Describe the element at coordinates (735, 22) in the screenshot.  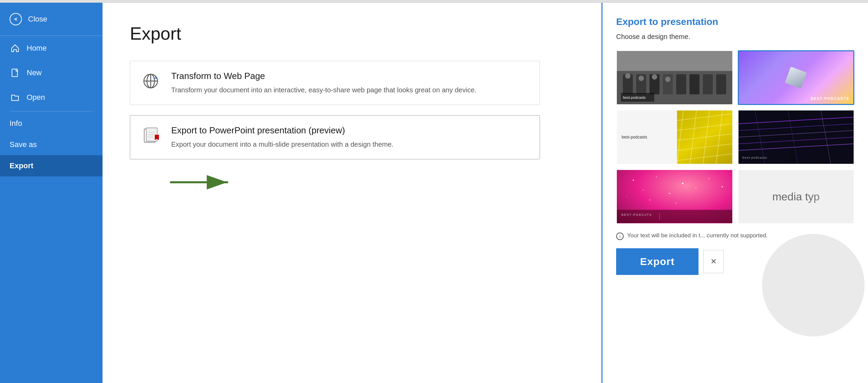
I see `right-panel-title: Export to presentation` at that location.